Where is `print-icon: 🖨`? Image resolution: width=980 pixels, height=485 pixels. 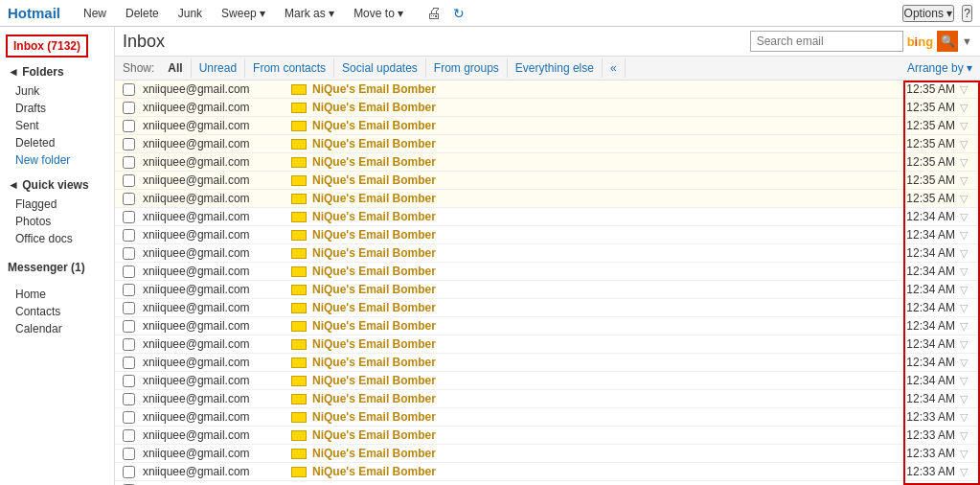
print-icon: 🖨 is located at coordinates (434, 13).